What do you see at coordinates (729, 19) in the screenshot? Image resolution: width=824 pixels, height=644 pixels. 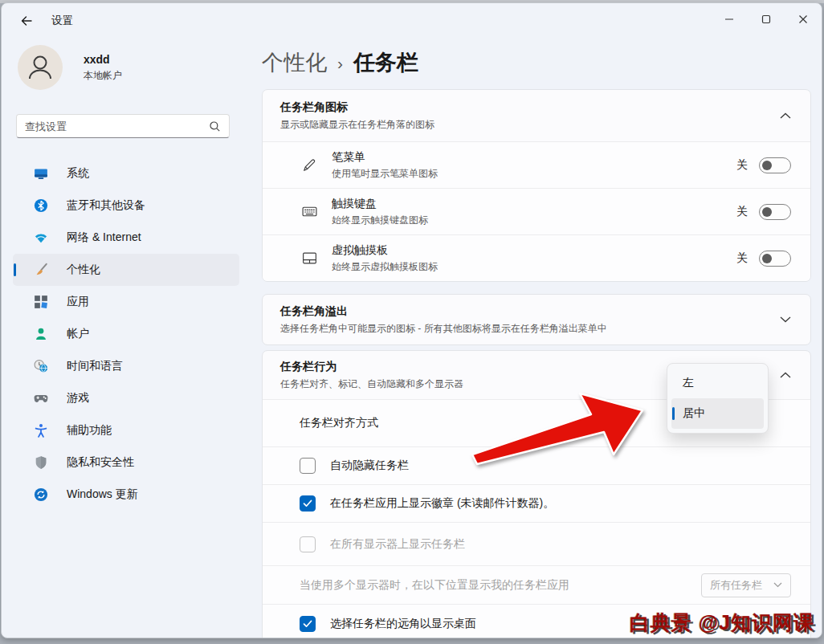 I see `minimize-button` at bounding box center [729, 19].